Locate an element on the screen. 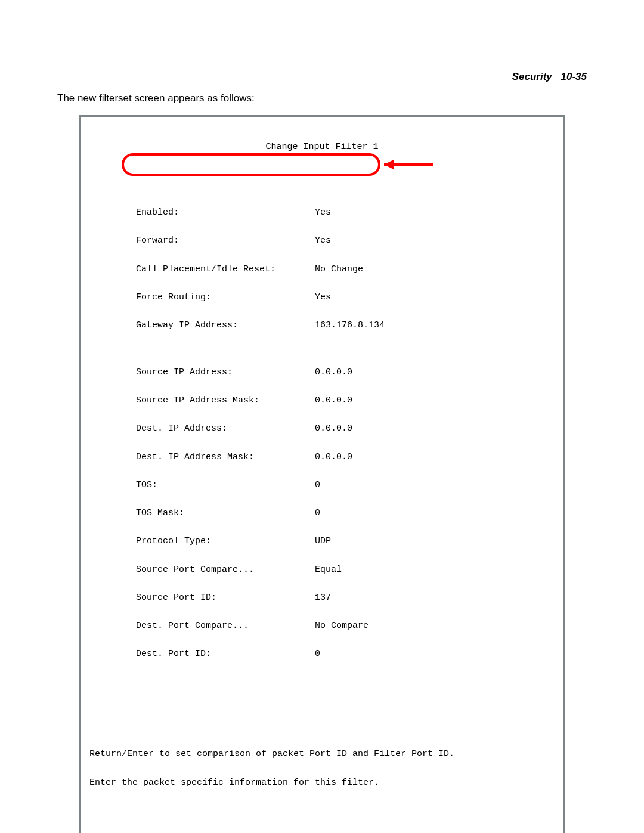 The width and height of the screenshot is (644, 833). arrow-head-icon is located at coordinates (389, 165).